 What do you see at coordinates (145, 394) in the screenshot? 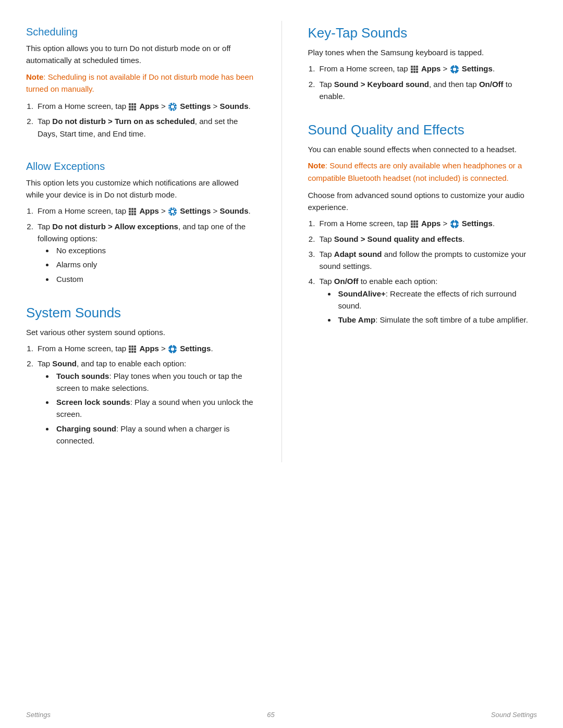
I see `system-sounds-steps: From a Home screen, tap Apps >` at bounding box center [145, 394].